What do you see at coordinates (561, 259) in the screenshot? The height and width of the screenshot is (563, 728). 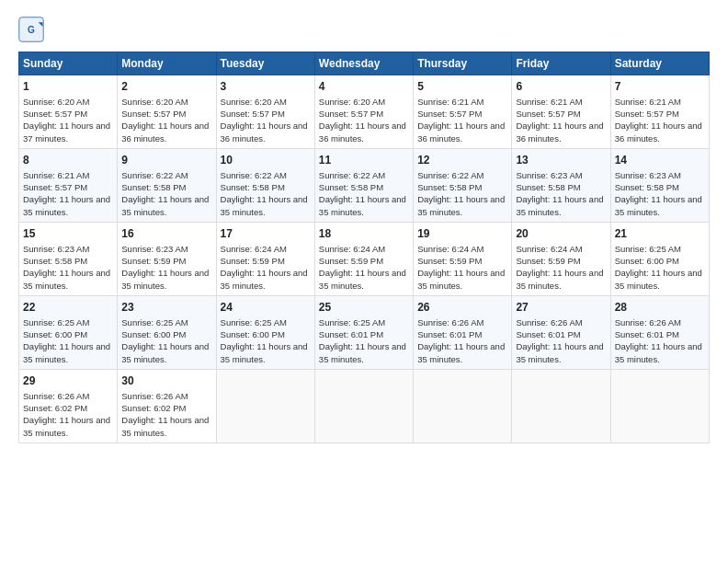 I see `calendar-cell: 20Sunrise: 6:24 AMSunset: 5:59 PMDayligh…` at bounding box center [561, 259].